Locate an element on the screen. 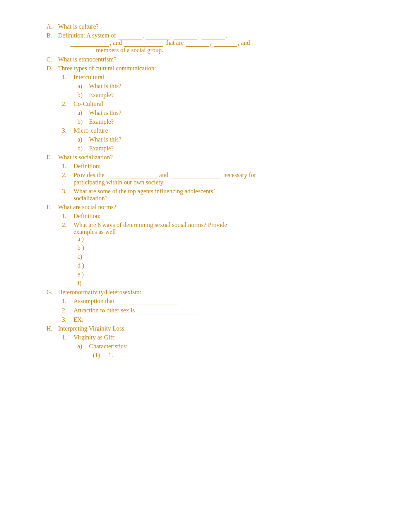  continuation-e2: participating within our own society. is located at coordinates (227, 182).